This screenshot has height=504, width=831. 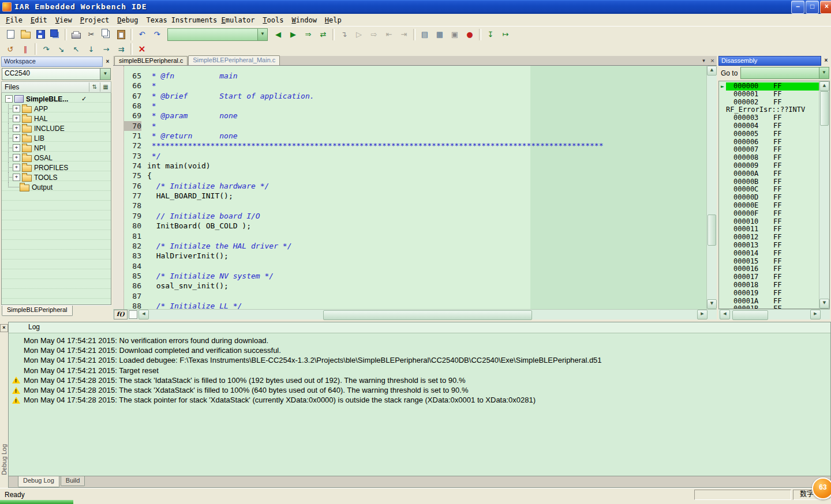 What do you see at coordinates (4, 328) in the screenshot?
I see `close-log-icon: ×` at bounding box center [4, 328].